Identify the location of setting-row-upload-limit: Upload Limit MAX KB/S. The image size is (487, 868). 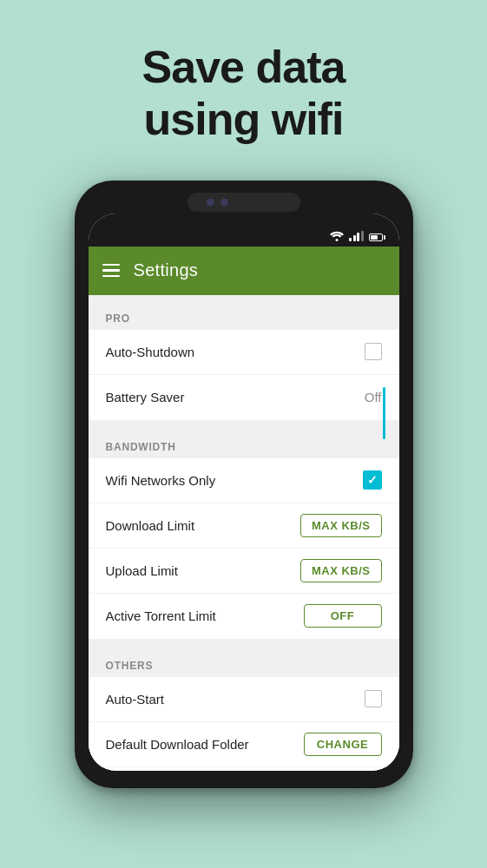
(244, 571).